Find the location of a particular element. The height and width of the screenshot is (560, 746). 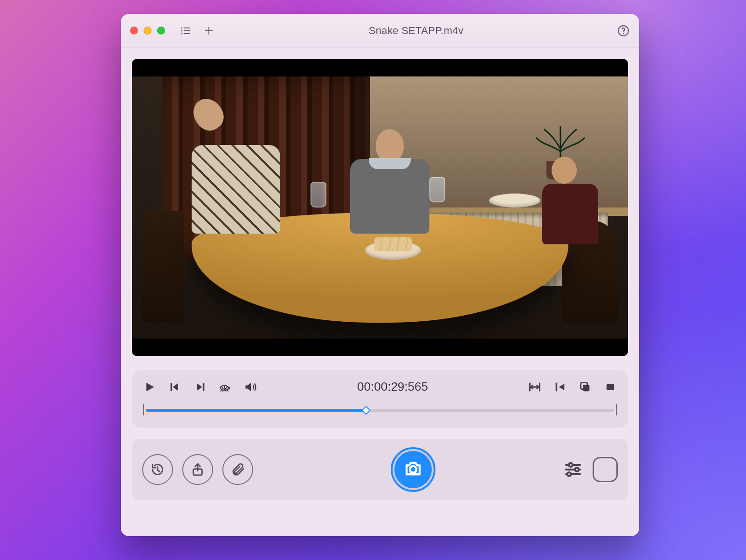

step-forward-icon is located at coordinates (200, 387).